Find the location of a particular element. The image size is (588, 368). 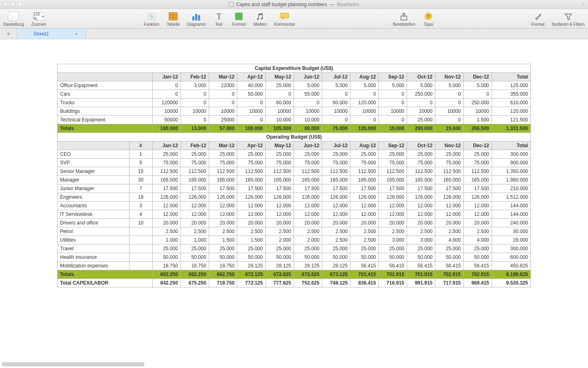

cell: 8.188.825 is located at coordinates (511, 275).